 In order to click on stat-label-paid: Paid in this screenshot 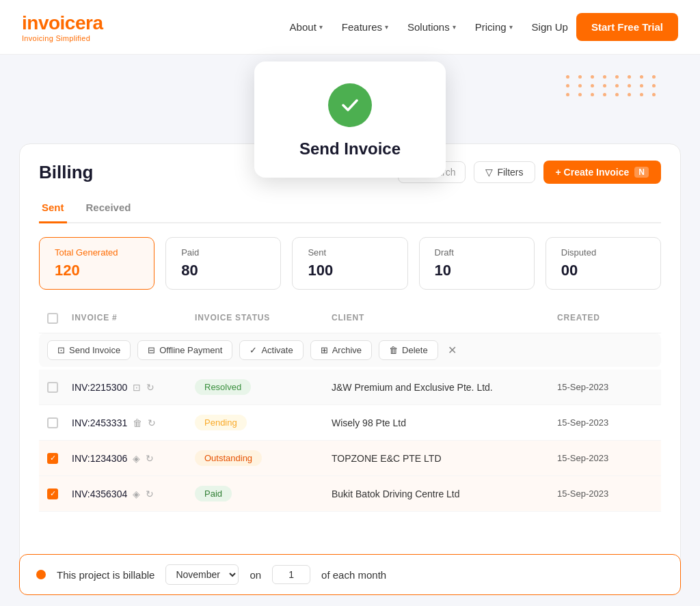, I will do `click(223, 253)`.